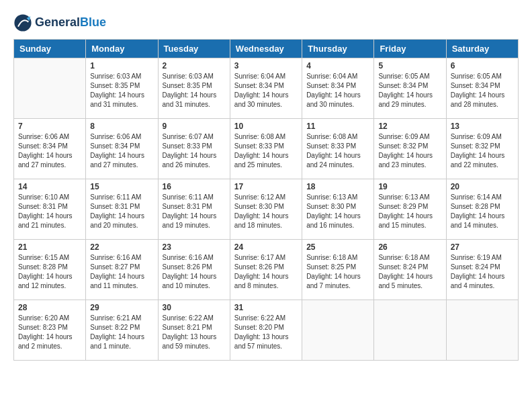 This screenshot has height=411, width=532. Describe the element at coordinates (193, 330) in the screenshot. I see `calendar-cell: 30 Sunrise: 6:22 AM Sunset: 8:21 PM Dayl…` at that location.